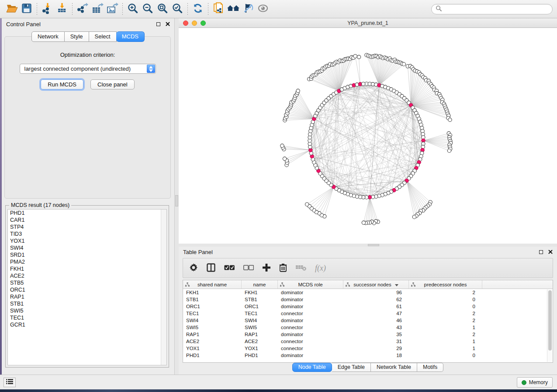 Image resolution: width=557 pixels, height=392 pixels. What do you see at coordinates (376, 299) in the screenshot?
I see `table-cell: 62` at bounding box center [376, 299].